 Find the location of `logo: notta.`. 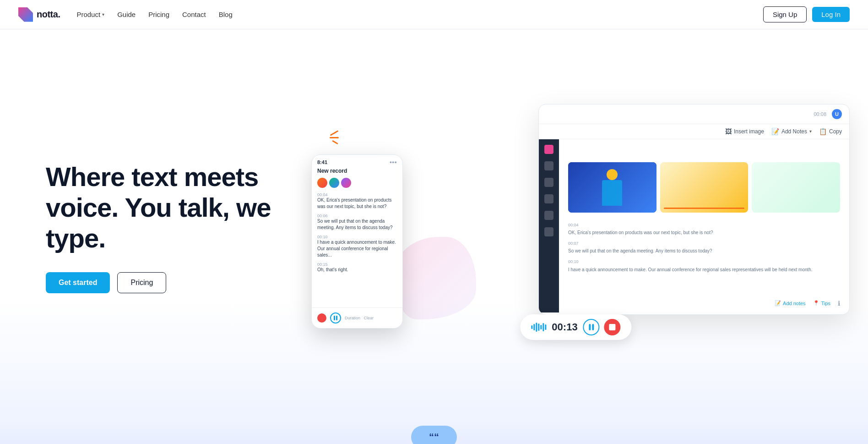

logo: notta. is located at coordinates (39, 15).